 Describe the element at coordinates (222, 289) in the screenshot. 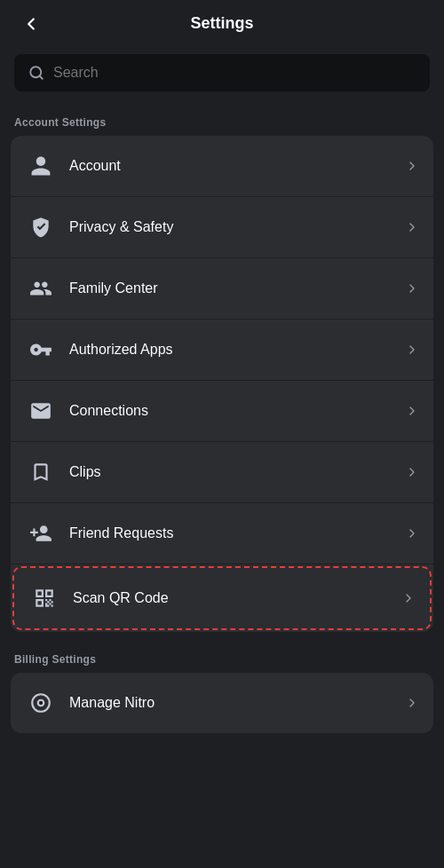

I see `settings-item-family-center: Family Center` at that location.